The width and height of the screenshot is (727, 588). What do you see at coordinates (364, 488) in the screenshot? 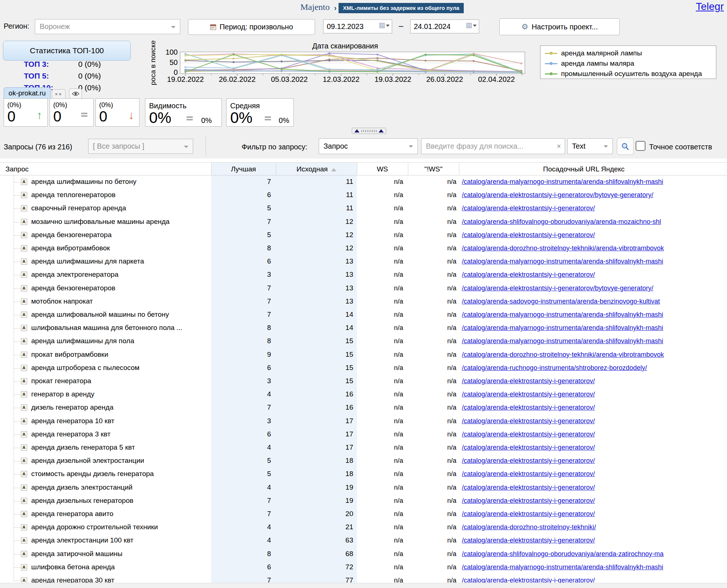
I see `table-row: Aаренда дизель электростанций419n/an/a/c…` at bounding box center [364, 488].